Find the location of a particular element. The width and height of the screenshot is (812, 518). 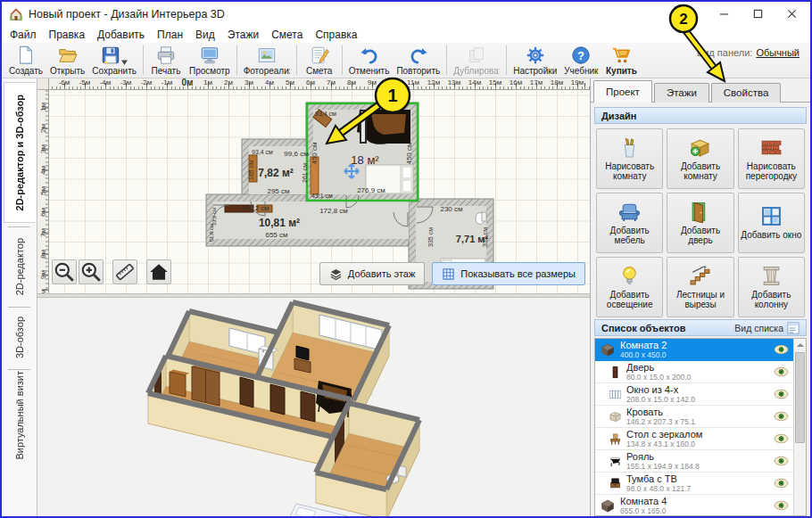

ruler-label: -1м is located at coordinates (168, 82).